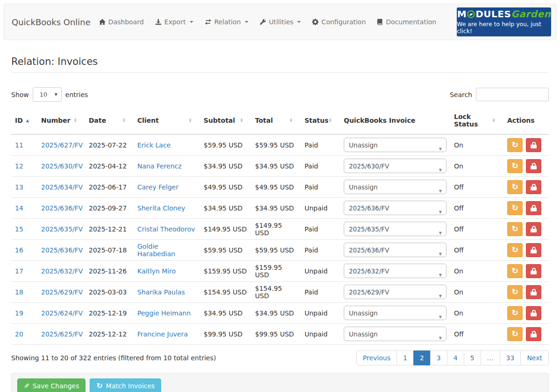  What do you see at coordinates (62, 292) in the screenshot?
I see `invoice-number-link: 2025/629/FV` at bounding box center [62, 292].